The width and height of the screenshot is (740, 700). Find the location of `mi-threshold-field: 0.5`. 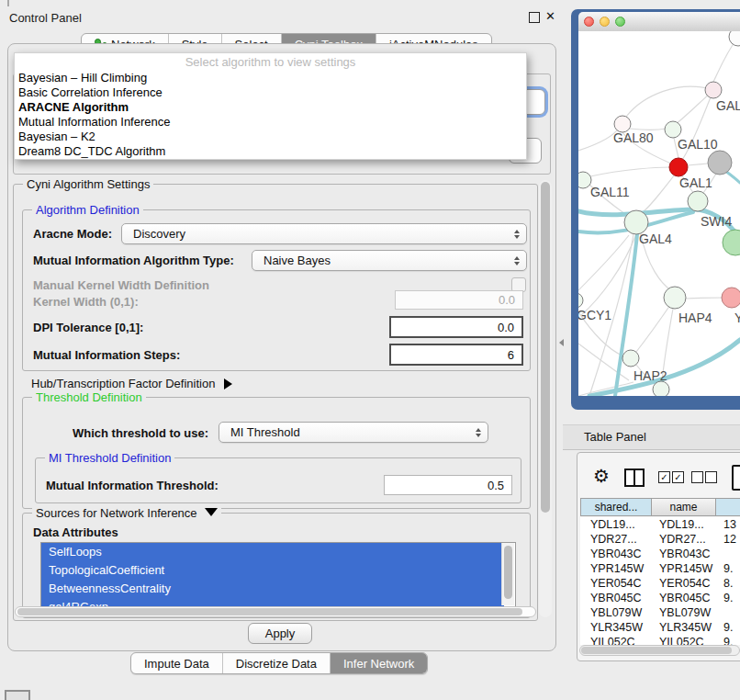

mi-threshold-field: 0.5 is located at coordinates (448, 485).